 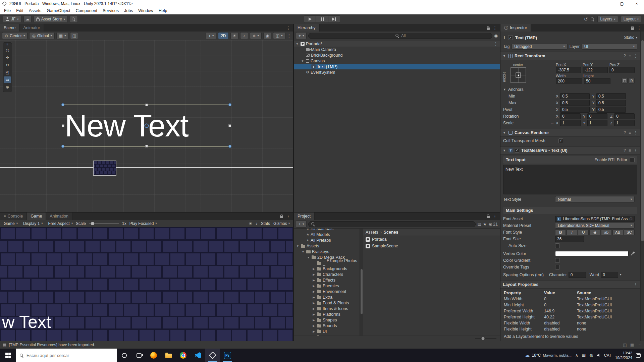 I want to click on menu-file: File, so click(x=7, y=11).